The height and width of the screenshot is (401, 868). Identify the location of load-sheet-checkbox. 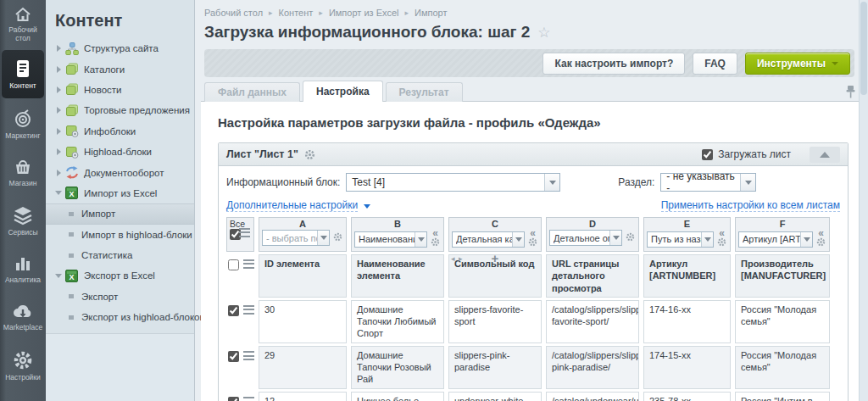
(707, 154).